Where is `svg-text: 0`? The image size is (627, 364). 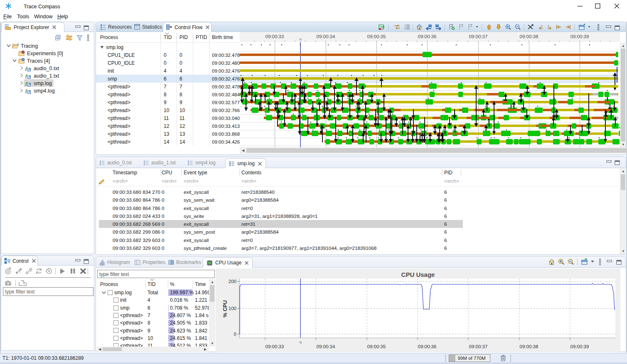
svg-text: 0 is located at coordinates (235, 334).